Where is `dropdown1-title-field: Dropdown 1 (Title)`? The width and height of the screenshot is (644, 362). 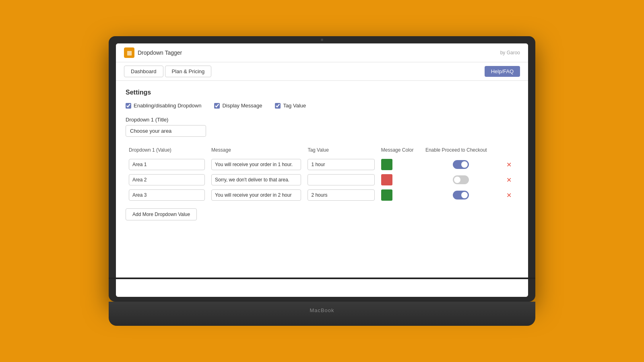
dropdown1-title-field: Dropdown 1 (Title) is located at coordinates (322, 127).